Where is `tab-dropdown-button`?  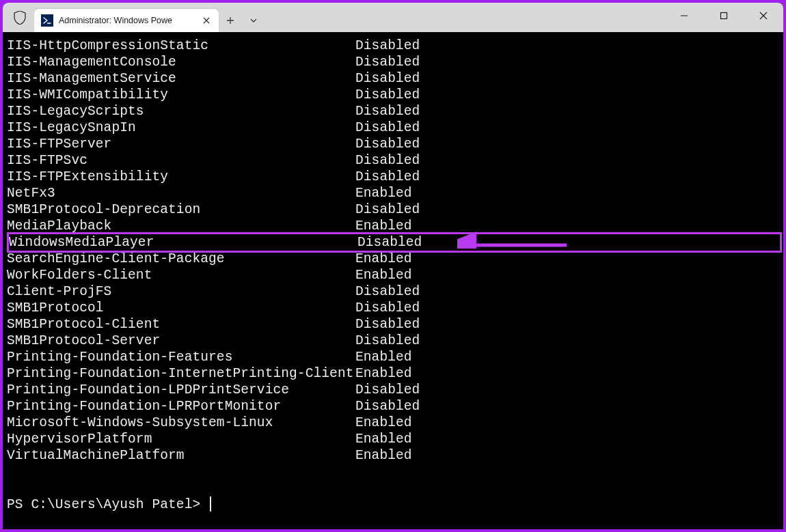
tab-dropdown-button is located at coordinates (254, 20).